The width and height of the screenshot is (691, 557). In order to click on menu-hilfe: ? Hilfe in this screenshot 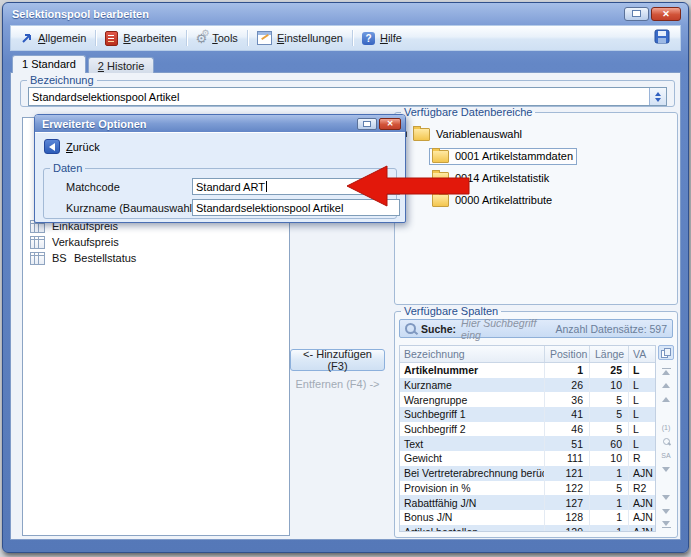, I will do `click(382, 38)`.